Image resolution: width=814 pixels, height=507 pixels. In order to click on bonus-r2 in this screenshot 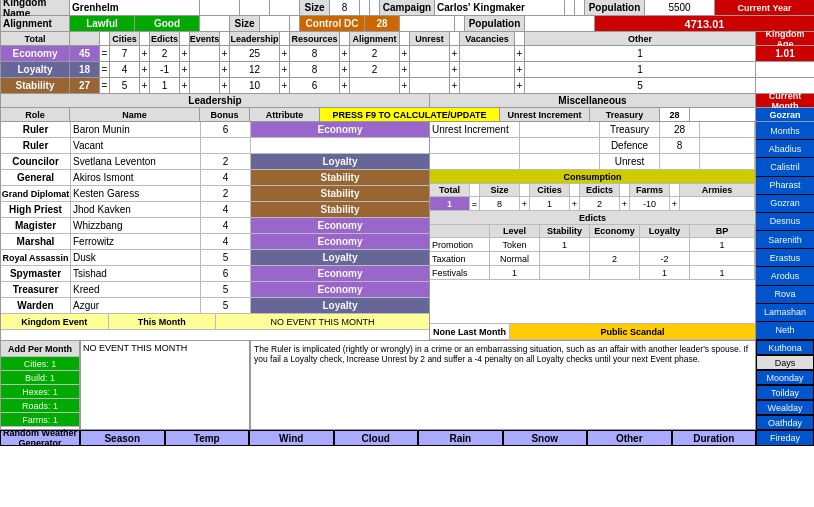, I will do `click(226, 146)`.